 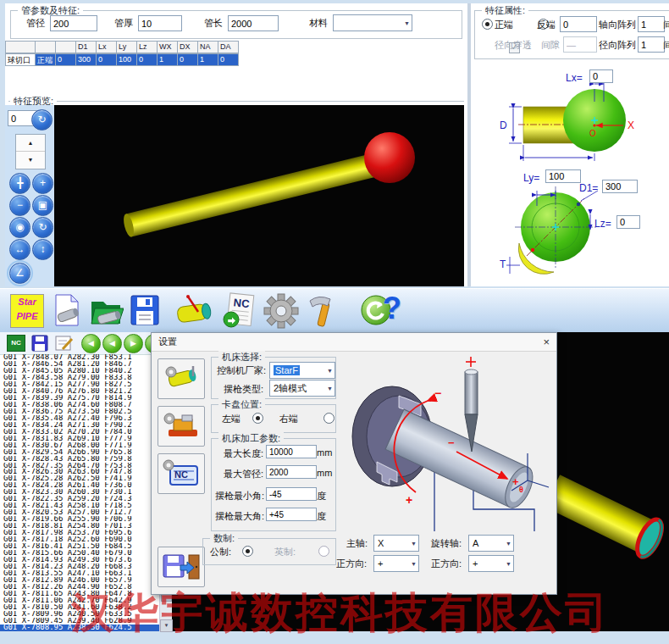 What do you see at coordinates (80, 492) in the screenshot?
I see `gcode-line: G01 X-7823.30 A260.30 F730.1` at bounding box center [80, 492].